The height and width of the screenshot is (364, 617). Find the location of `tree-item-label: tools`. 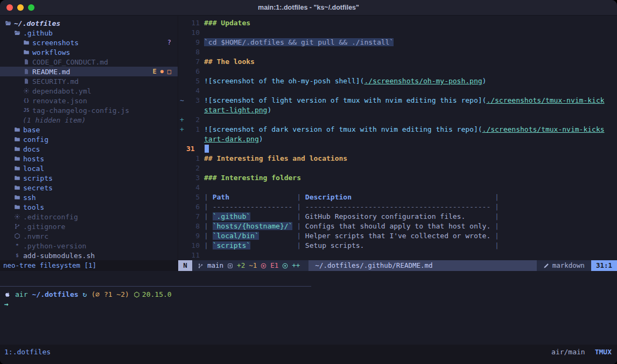

tree-item-label: tools is located at coordinates (33, 208).